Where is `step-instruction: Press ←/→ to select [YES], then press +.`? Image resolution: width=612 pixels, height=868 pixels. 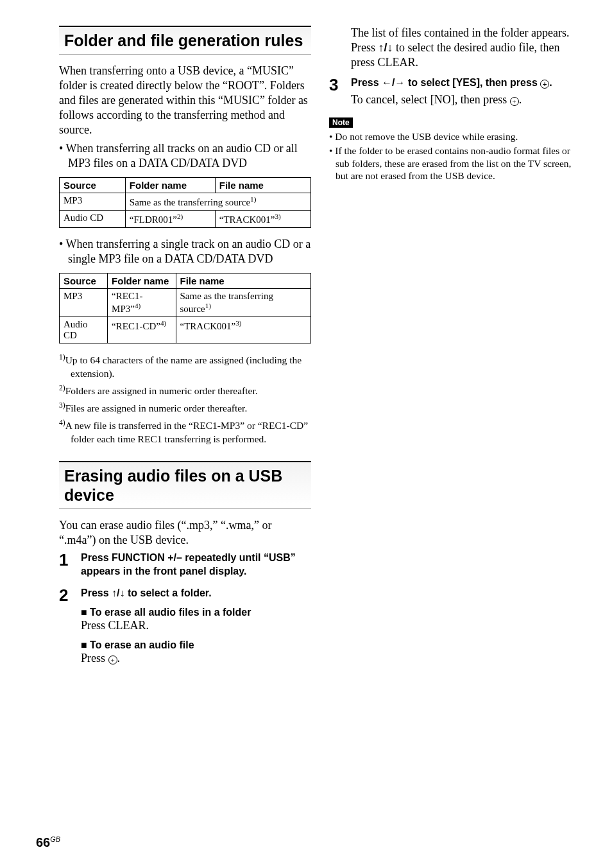
step-instruction: Press ←/→ to select [YES], then press +. is located at coordinates (466, 83).